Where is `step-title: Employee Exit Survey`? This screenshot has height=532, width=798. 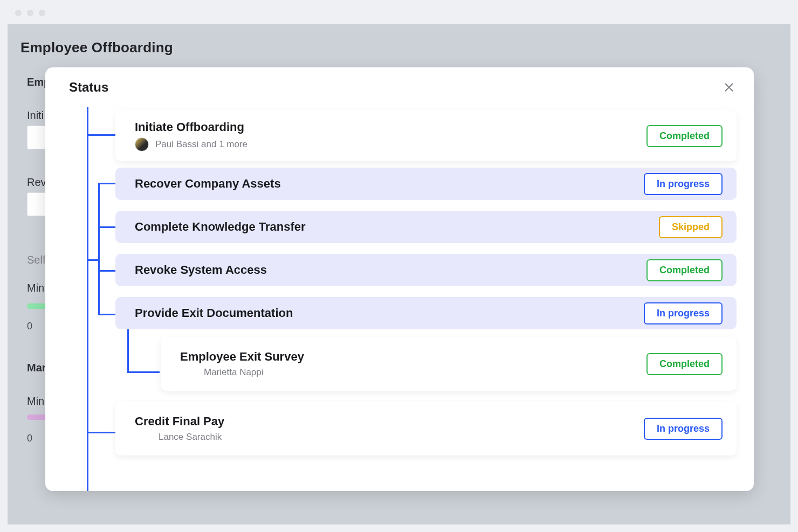
step-title: Employee Exit Survey is located at coordinates (242, 357).